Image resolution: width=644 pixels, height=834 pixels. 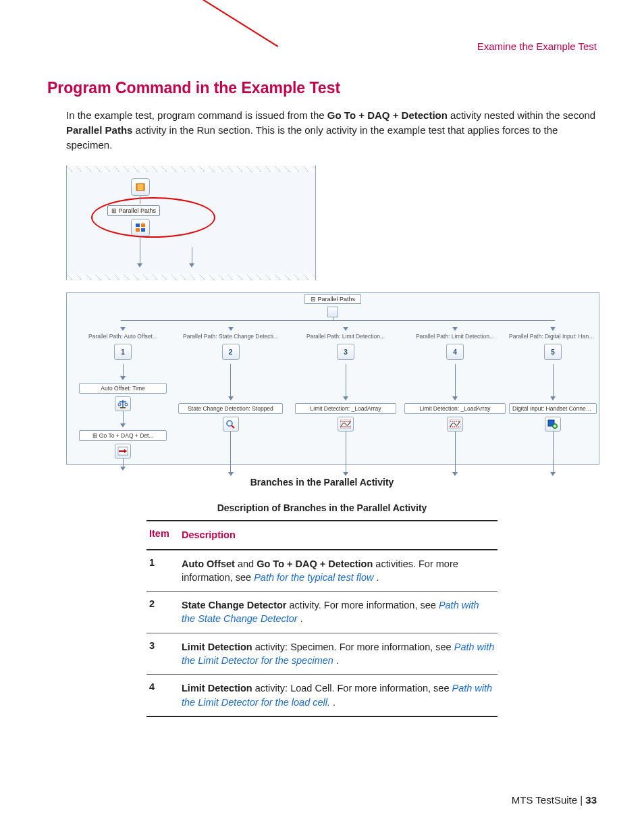 I want to click on intro-t1: In the example test, program command is …, so click(x=197, y=115).